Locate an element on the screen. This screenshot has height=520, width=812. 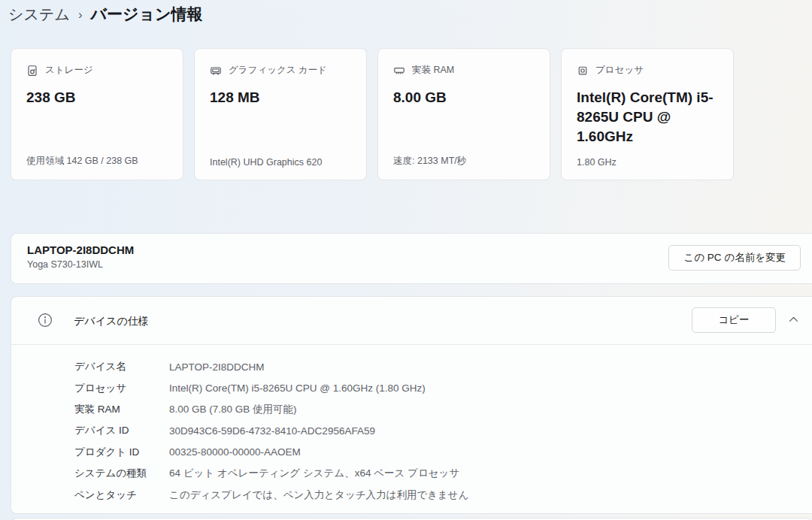
device-specifications-title: デバイスの仕様 is located at coordinates (111, 322).